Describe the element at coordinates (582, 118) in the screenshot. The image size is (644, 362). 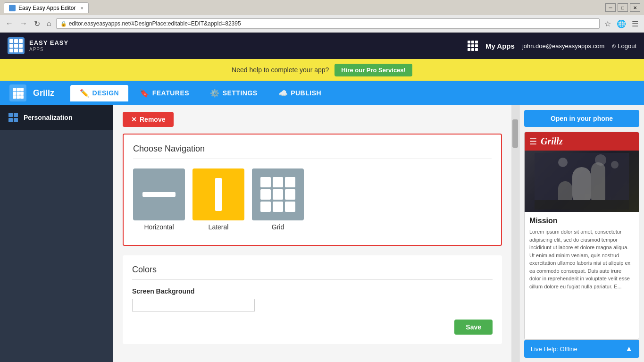
I see `open-in-phone-button: Open in your phone` at that location.